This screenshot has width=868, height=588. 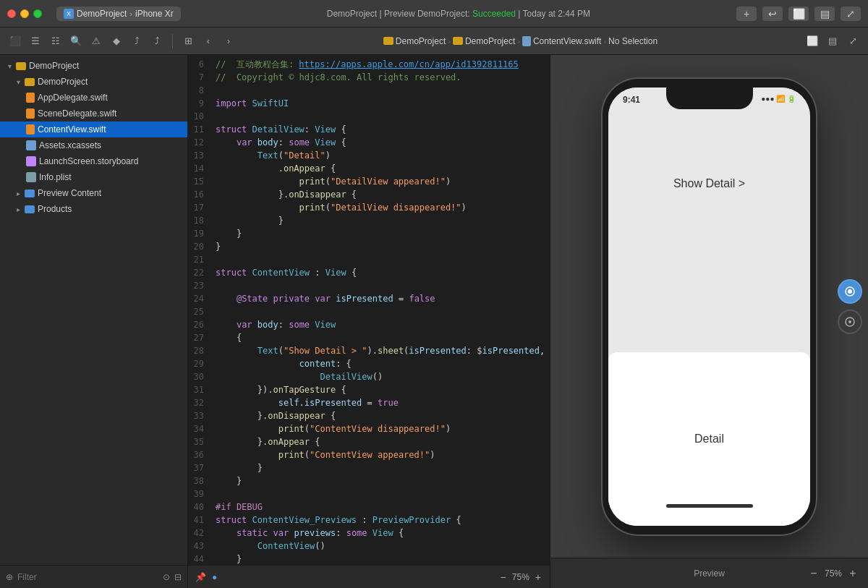 I want to click on pin-icon: 📌, so click(x=201, y=577).